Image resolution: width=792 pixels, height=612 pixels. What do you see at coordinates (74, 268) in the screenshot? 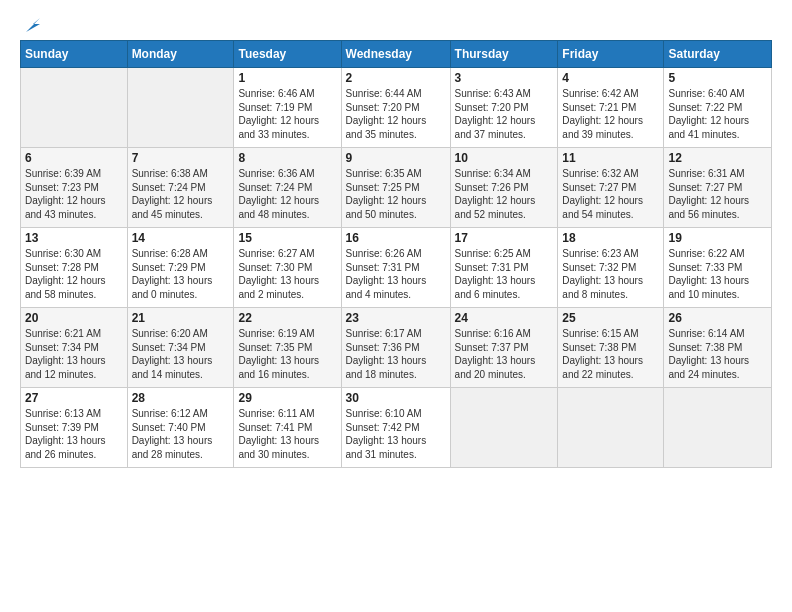
I see `calendar-cell: 13Sunrise: 6:30 AMSunset: 7:28 PMDayligh…` at bounding box center [74, 268].